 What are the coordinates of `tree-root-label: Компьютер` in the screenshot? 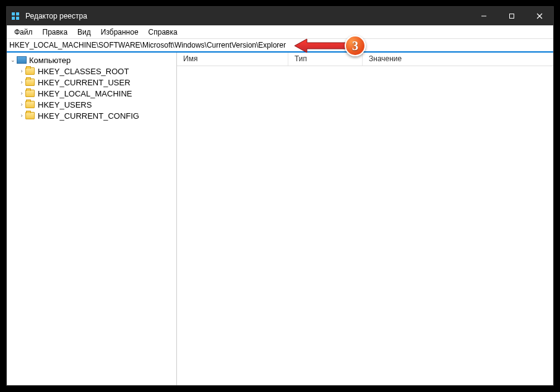 It's located at (50, 61).